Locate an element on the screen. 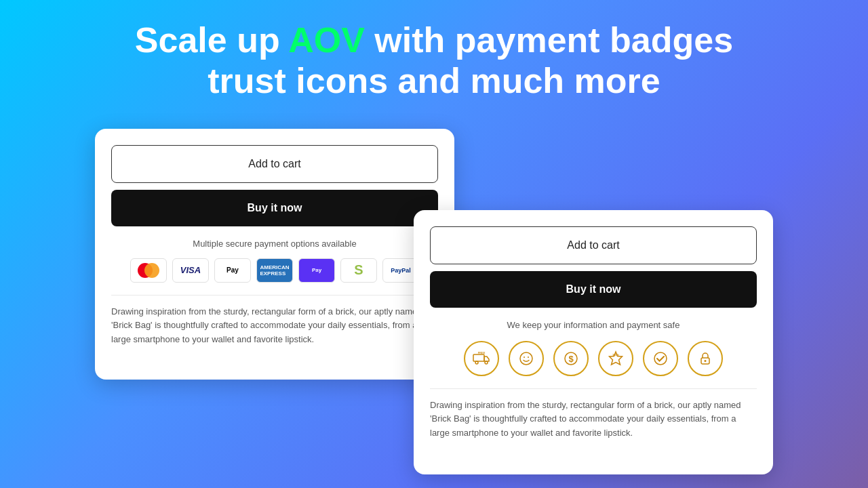 The width and height of the screenshot is (868, 488). add-to-cart-button-1: Add to cart is located at coordinates (275, 164).